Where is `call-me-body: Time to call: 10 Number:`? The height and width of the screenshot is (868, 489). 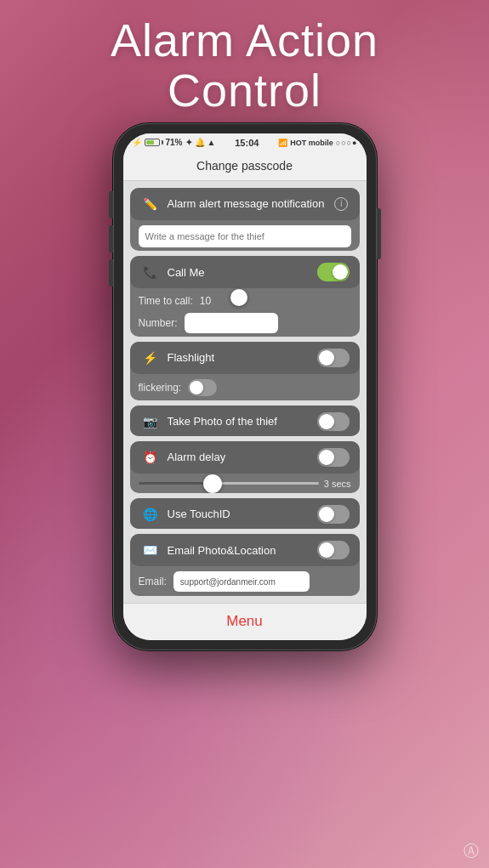 call-me-body: Time to call: 10 Number: is located at coordinates (245, 313).